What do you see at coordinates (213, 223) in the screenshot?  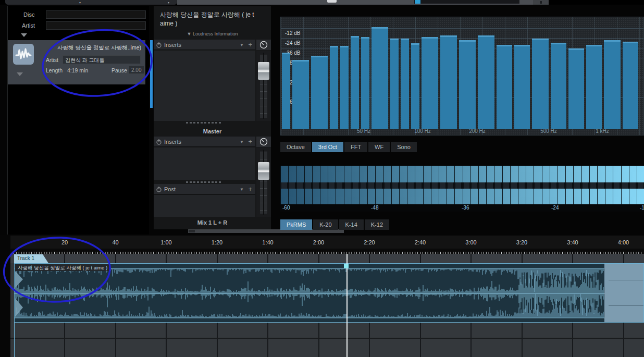 I see `output-label: Mix 1 L + R` at bounding box center [213, 223].